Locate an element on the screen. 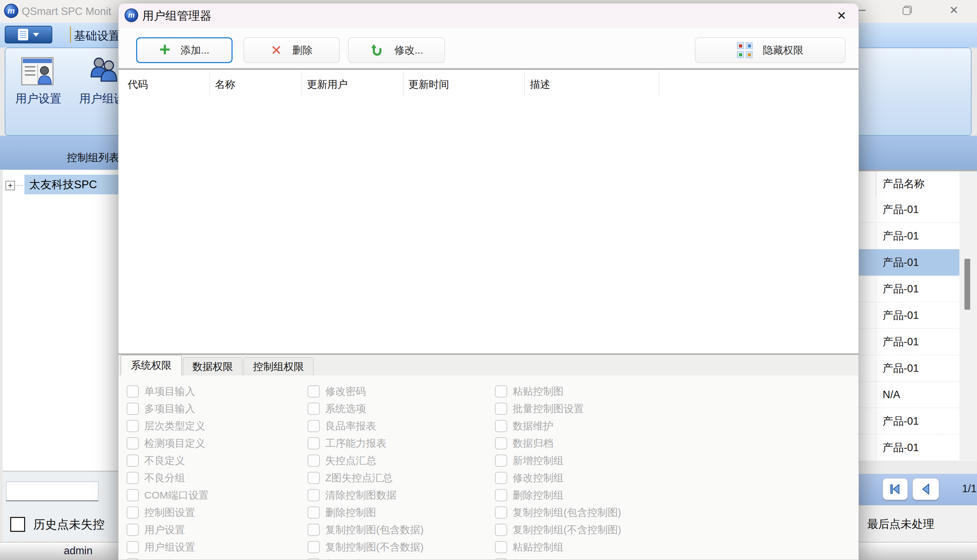 This screenshot has width=977, height=560. permission-label: 检测项目定义 is located at coordinates (175, 443).